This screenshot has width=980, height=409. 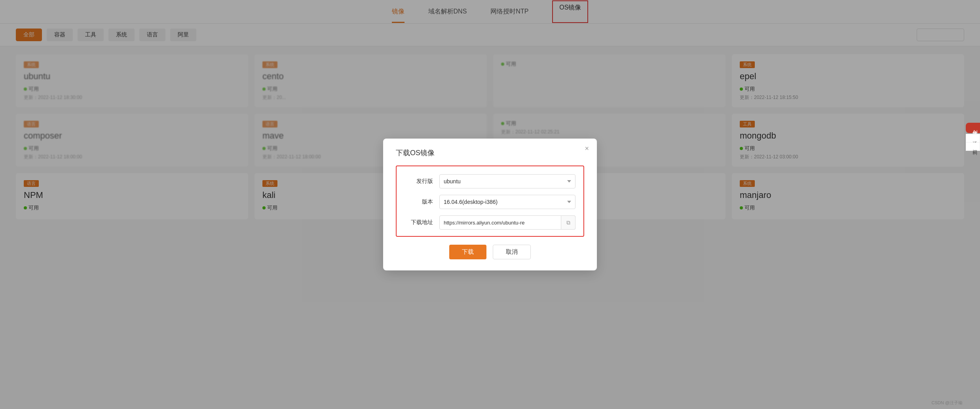 I want to click on distribution-row: 发行版 ubuntu centos debian kali, so click(x=490, y=181).